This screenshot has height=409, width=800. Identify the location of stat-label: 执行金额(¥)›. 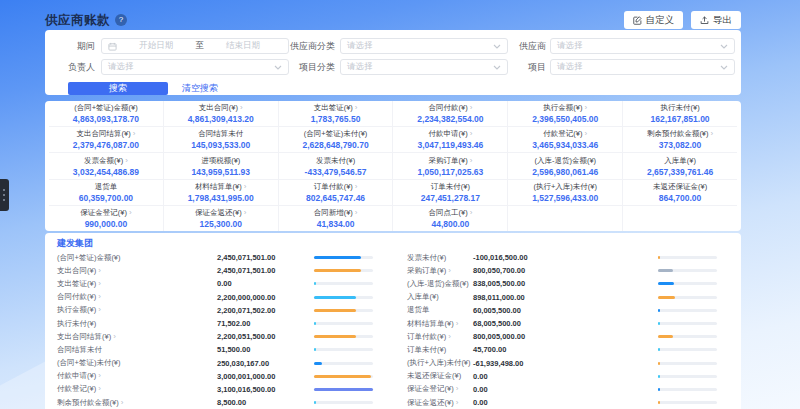
(565, 108).